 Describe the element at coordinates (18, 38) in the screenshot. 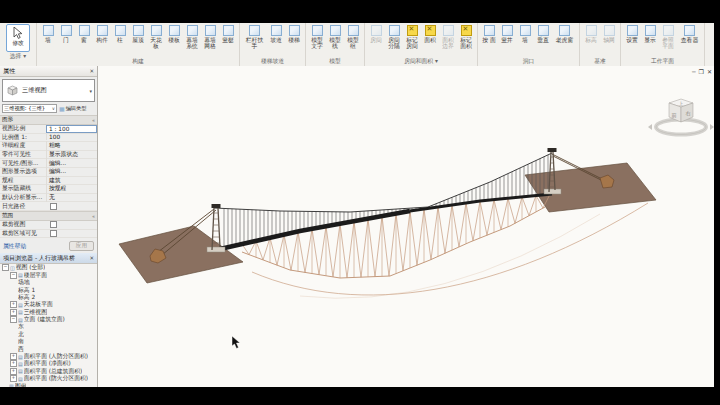

I see `modify-button: 修改` at that location.